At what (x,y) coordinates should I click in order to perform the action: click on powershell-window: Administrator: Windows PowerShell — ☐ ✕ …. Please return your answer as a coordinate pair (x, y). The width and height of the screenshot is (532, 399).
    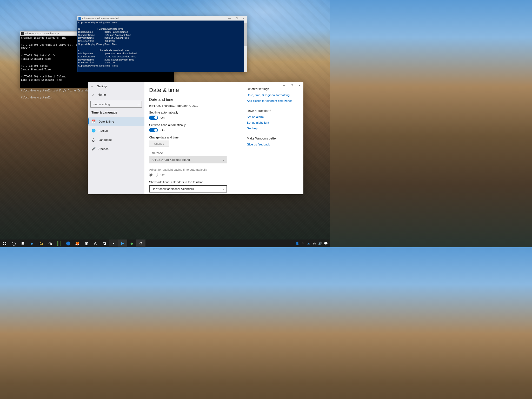
    Looking at the image, I should click on (162, 44).